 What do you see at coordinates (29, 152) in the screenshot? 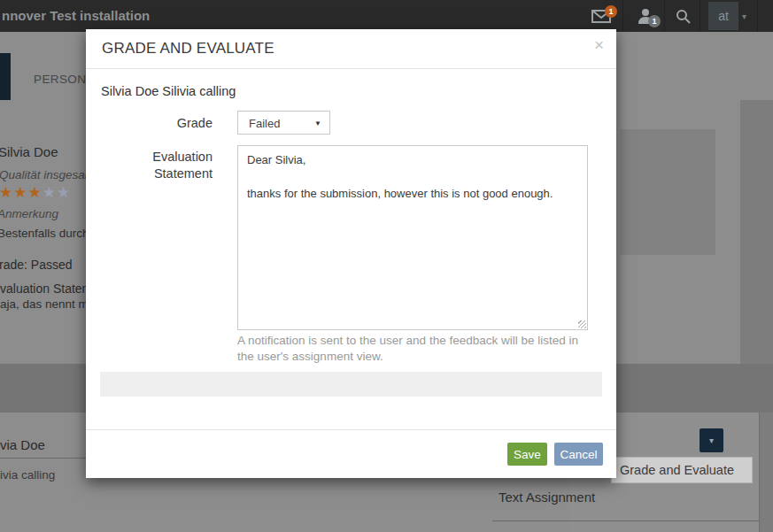
I see `student-name: Silvia Doe` at bounding box center [29, 152].